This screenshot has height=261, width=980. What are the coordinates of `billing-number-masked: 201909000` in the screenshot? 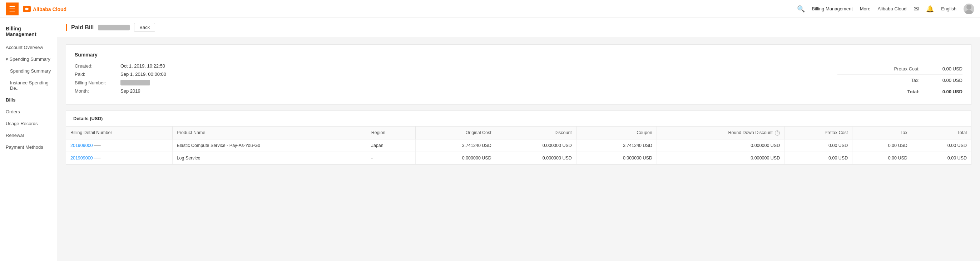 It's located at (135, 83).